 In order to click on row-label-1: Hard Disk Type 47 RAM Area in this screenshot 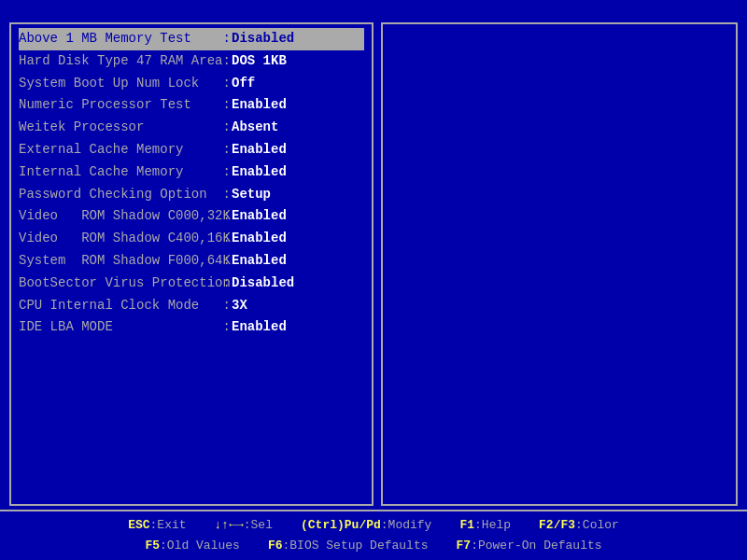, I will do `click(117, 62)`.